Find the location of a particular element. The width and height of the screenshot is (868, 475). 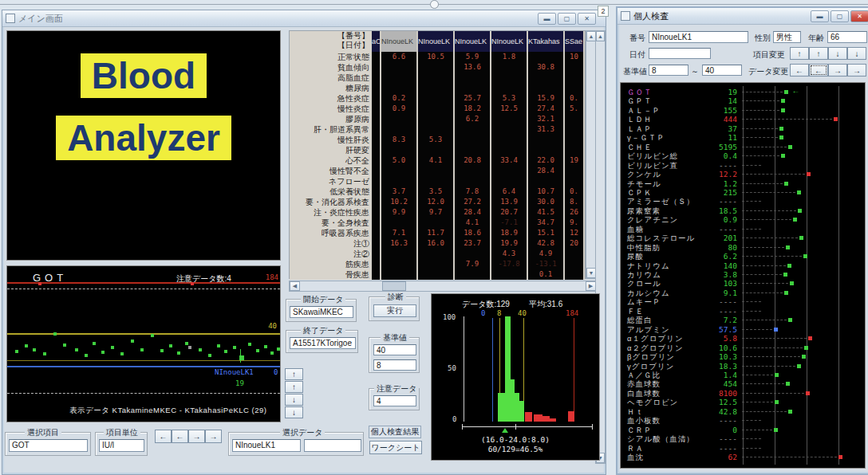

table-cell: 30.8 is located at coordinates (546, 67).